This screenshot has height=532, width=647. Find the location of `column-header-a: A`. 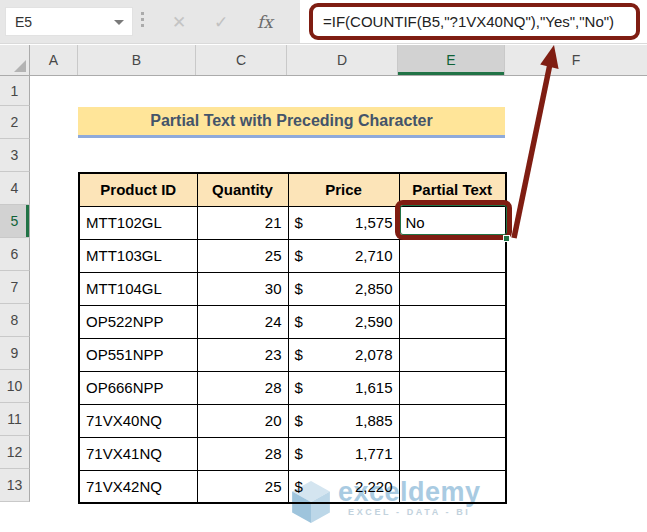

column-header-a: A is located at coordinates (54, 60).